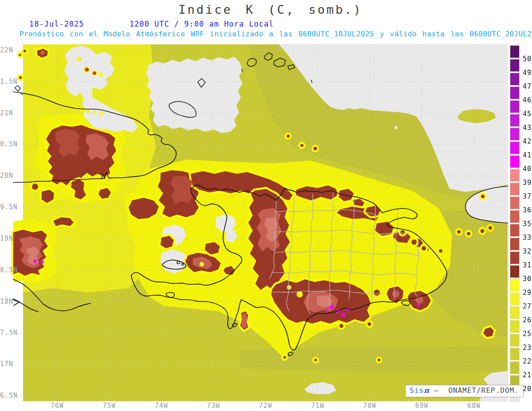  What do you see at coordinates (527, 169) in the screenshot?
I see `colorbar-label: 40` at bounding box center [527, 169].